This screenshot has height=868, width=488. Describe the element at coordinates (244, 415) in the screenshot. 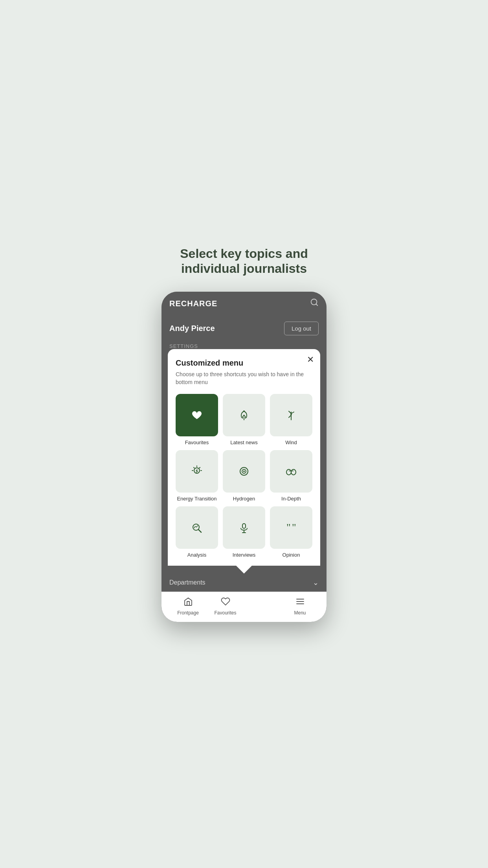

I see `latest-news-icon-box` at that location.